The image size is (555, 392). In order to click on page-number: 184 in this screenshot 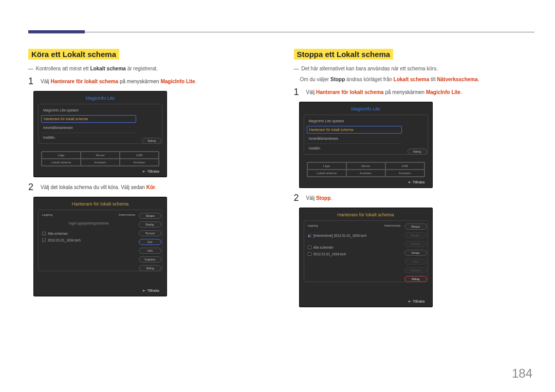, I will do `click(522, 374)`.